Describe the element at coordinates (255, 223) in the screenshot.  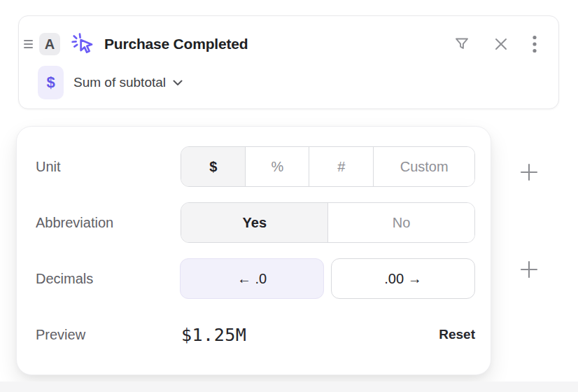
I see `abbreviation-option-yes: Yes` at that location.